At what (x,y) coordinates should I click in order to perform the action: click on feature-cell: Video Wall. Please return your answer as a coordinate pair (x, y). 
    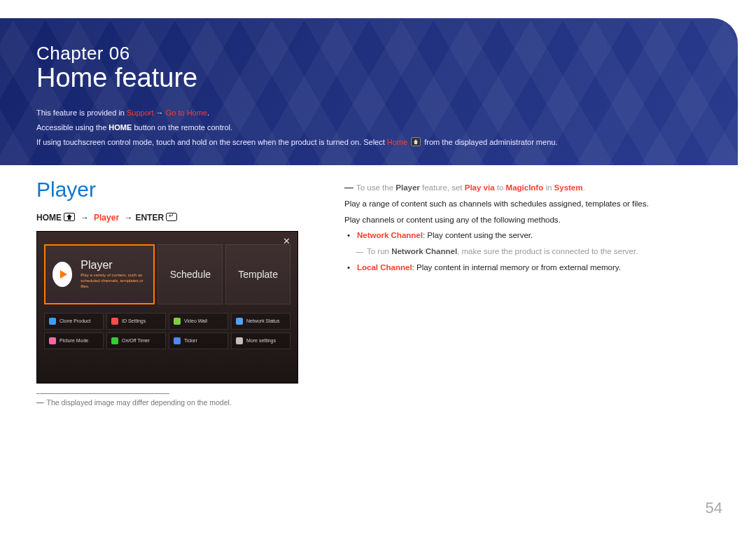
    Looking at the image, I should click on (199, 321).